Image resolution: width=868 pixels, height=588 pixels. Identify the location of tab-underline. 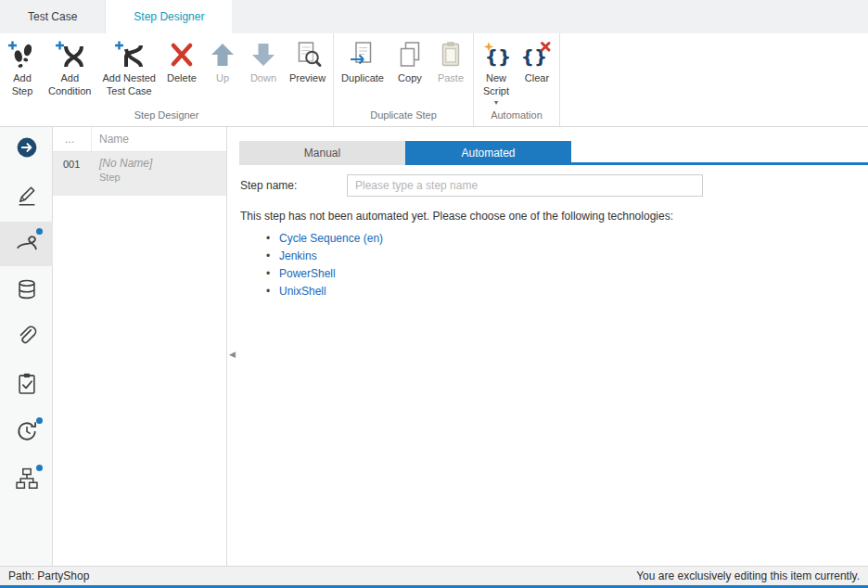
(720, 153).